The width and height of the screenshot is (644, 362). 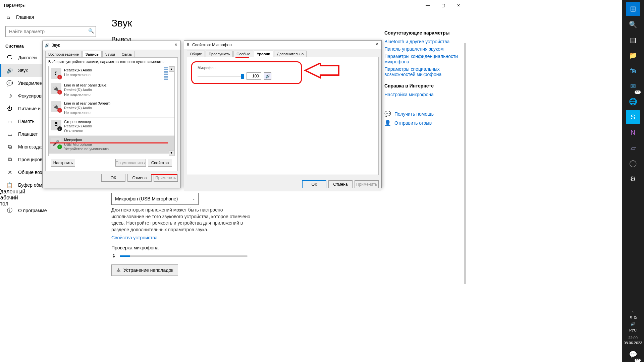 What do you see at coordinates (196, 54) in the screenshot?
I see `tab-general: Общие` at bounding box center [196, 54].